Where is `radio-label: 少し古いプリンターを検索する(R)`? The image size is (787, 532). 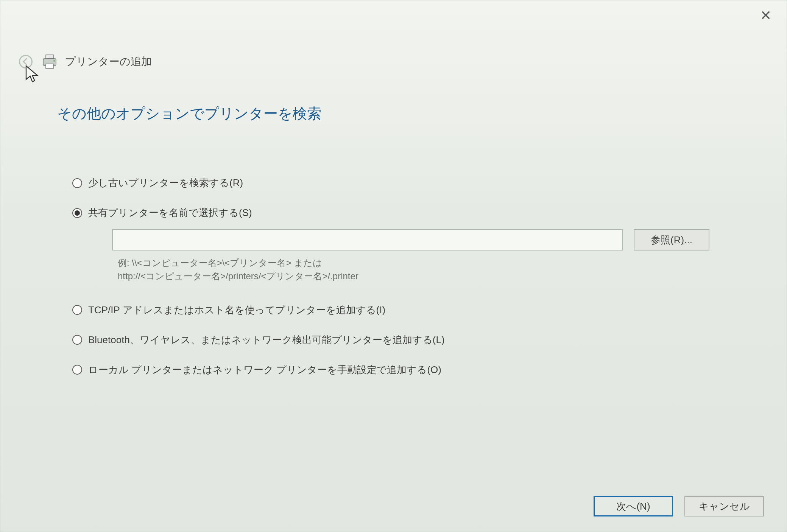
radio-label: 少し古いプリンターを検索する(R) is located at coordinates (166, 183).